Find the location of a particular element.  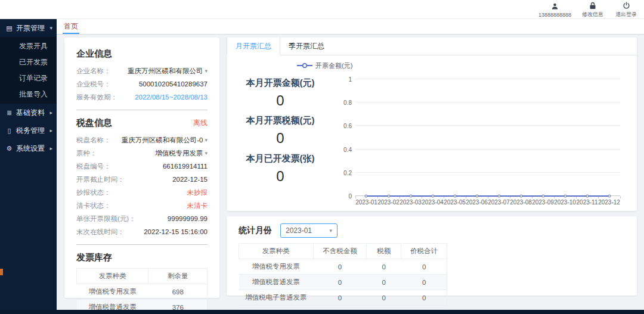

tab-bar: 首页 is located at coordinates (351, 27).